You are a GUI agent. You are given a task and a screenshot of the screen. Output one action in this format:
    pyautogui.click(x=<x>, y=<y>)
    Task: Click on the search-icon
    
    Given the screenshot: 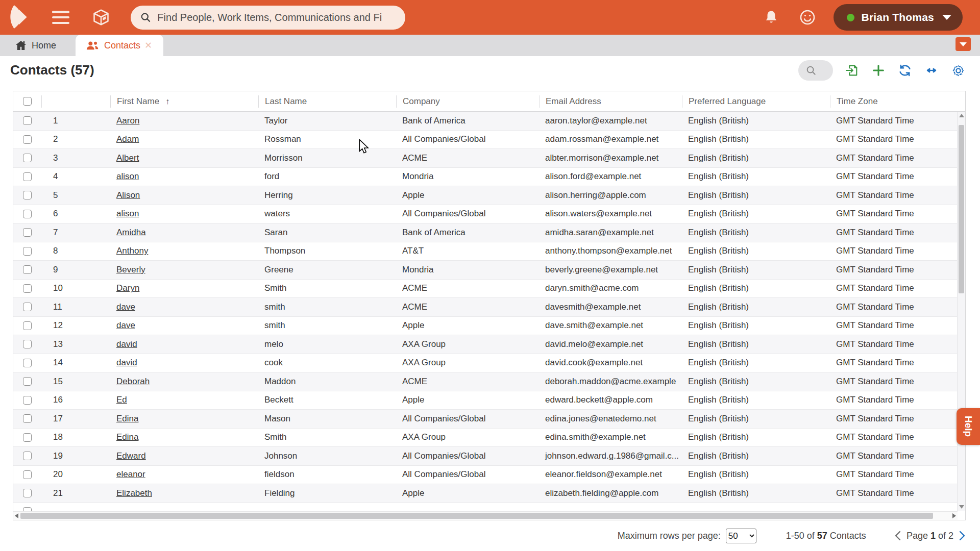 What is the action you would take?
    pyautogui.click(x=145, y=17)
    